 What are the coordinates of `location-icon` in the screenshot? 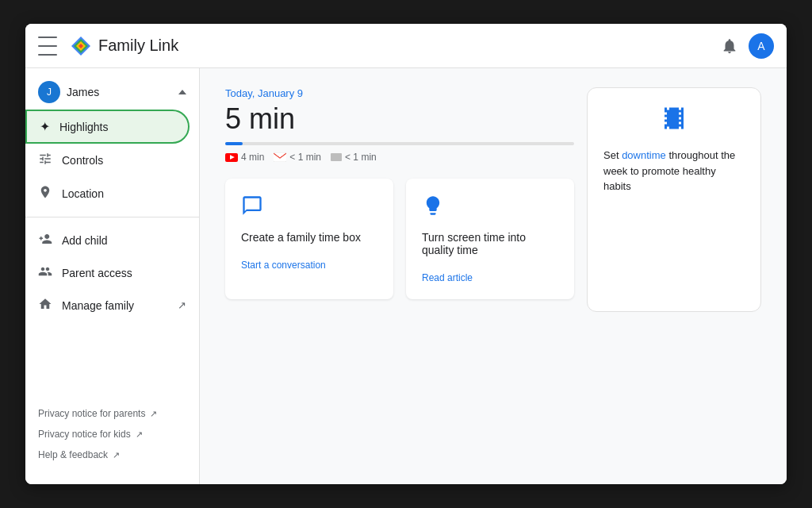 It's located at (45, 194).